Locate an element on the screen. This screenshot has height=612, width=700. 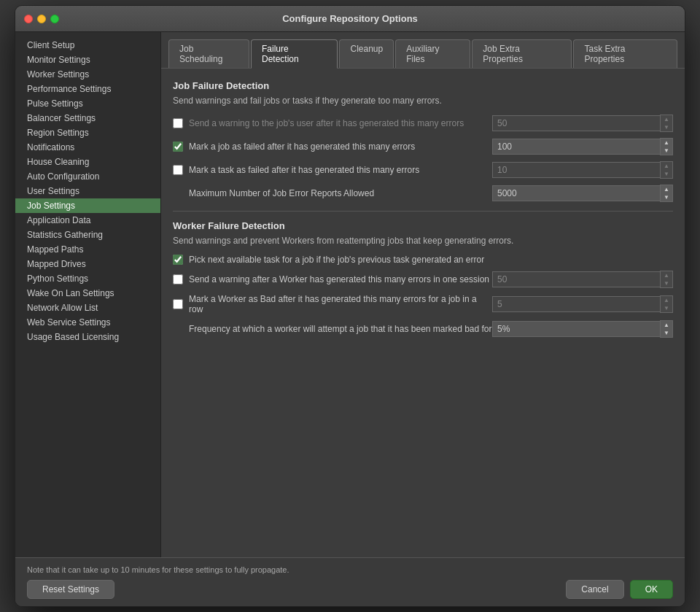
footer-buttons: Reset Settings Cancel OK is located at coordinates (350, 589).